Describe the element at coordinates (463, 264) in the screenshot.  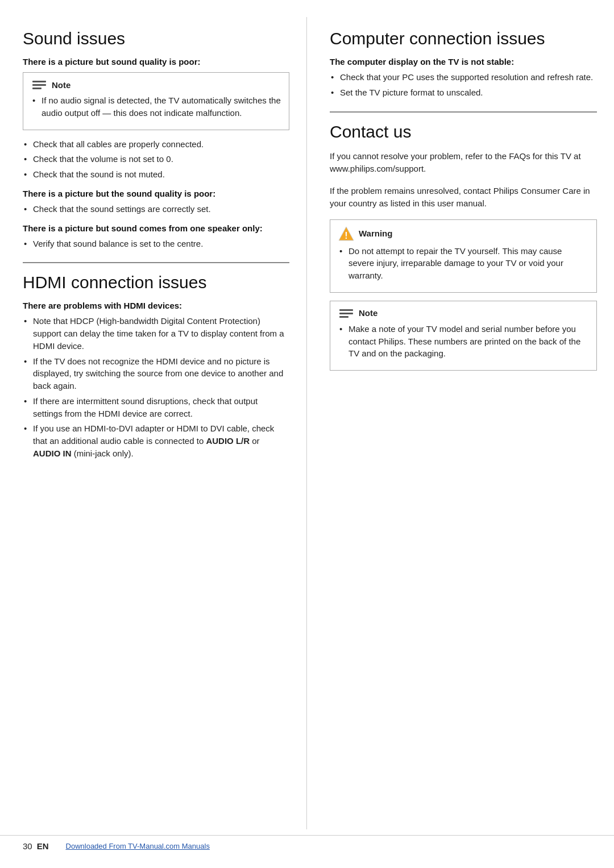
I see `warning-list: Do not attempt to repair the TV yourself…` at that location.